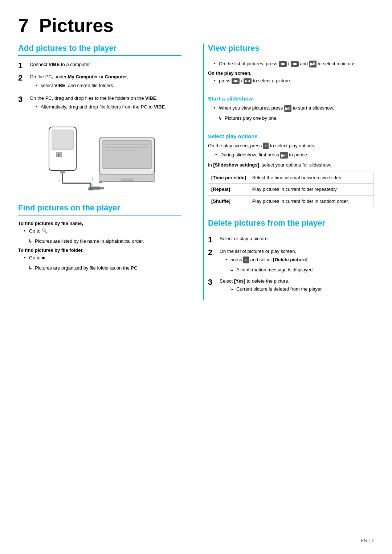  Describe the element at coordinates (288, 109) in the screenshot. I see `play-pause-icon-2: ▶II` at that location.